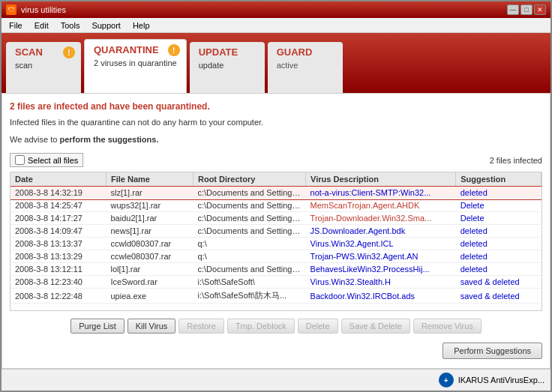 Image resolution: width=552 pixels, height=392 pixels. What do you see at coordinates (447, 326) in the screenshot?
I see `remove-virus-button: Remove Virus` at bounding box center [447, 326].